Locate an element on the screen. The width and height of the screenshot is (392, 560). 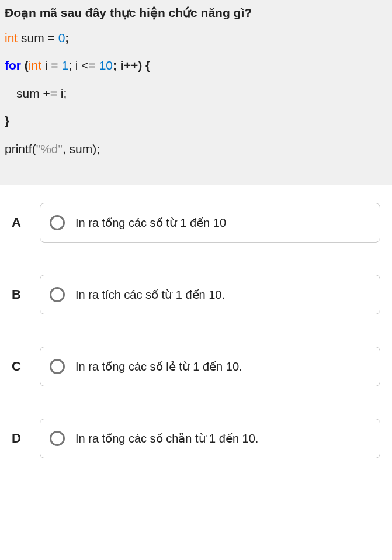
code-token: 0 is located at coordinates (62, 37).